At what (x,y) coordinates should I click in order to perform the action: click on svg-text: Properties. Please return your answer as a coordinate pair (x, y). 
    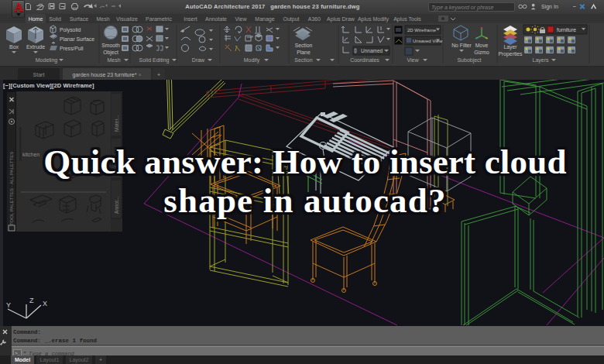
    Looking at the image, I should click on (511, 54).